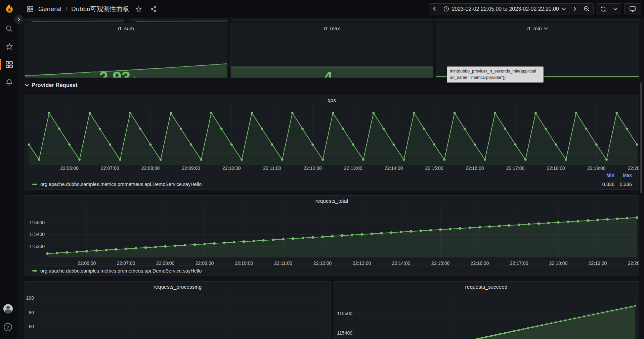 The height and width of the screenshot is (339, 644). I want to click on legend-header: Min Max, so click(614, 175).